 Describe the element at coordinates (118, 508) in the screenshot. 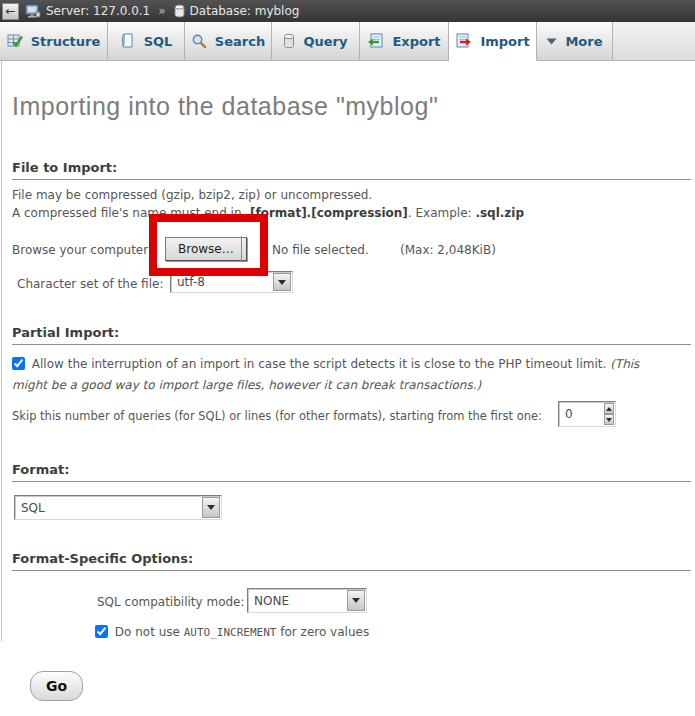

I see `format-select: SQL` at that location.